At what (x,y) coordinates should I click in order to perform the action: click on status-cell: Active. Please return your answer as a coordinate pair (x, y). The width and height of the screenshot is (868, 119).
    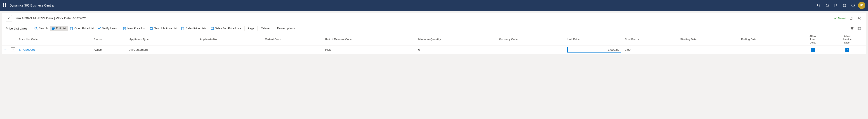
    Looking at the image, I should click on (110, 50).